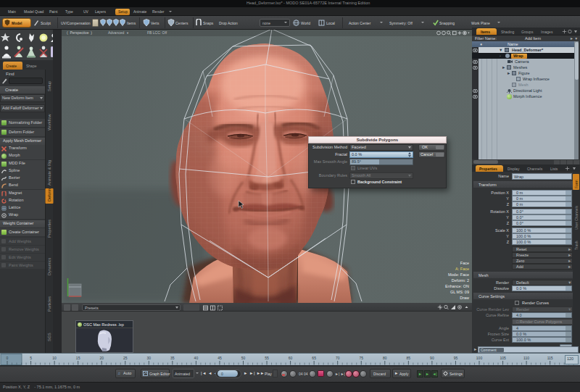  Describe the element at coordinates (49, 195) in the screenshot. I see `svg-text: Deform` at that location.